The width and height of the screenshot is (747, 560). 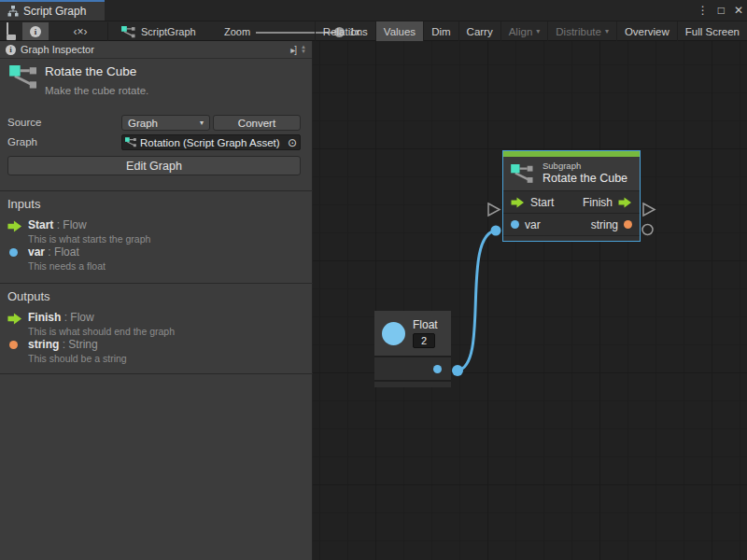 I want to click on node-footer, so click(x=413, y=384).